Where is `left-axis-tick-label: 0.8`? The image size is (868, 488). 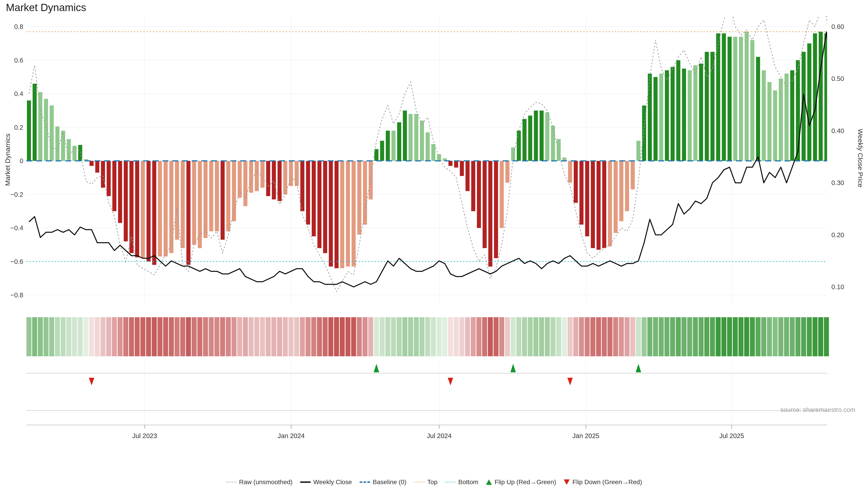
left-axis-tick-label: 0.8 is located at coordinates (19, 27).